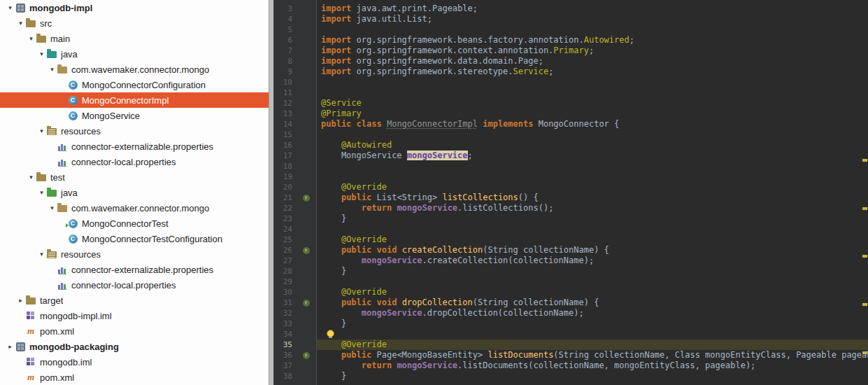  What do you see at coordinates (285, 146) in the screenshot?
I see `line-number: 16` at bounding box center [285, 146].